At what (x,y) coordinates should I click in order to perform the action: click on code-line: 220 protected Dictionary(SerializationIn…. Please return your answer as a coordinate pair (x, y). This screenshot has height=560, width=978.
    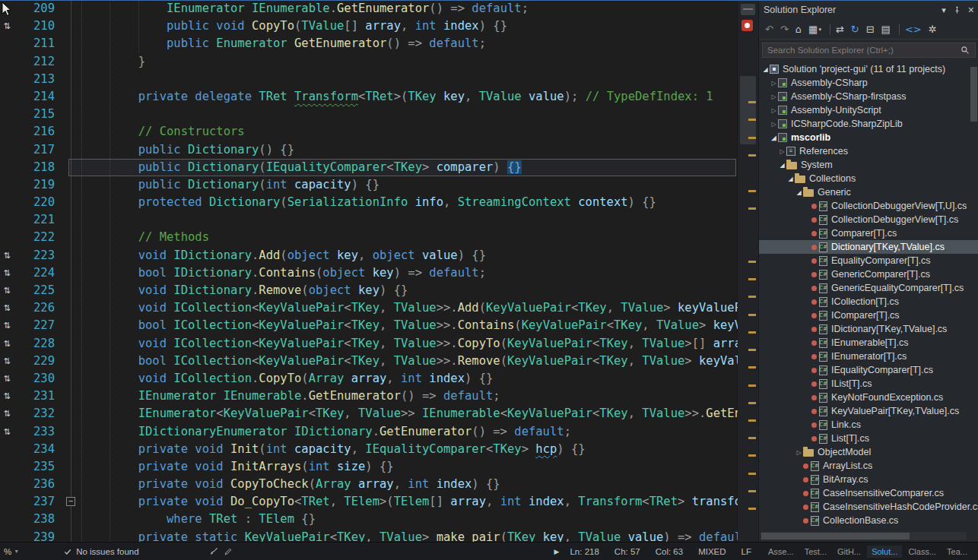
    Looking at the image, I should click on (369, 202).